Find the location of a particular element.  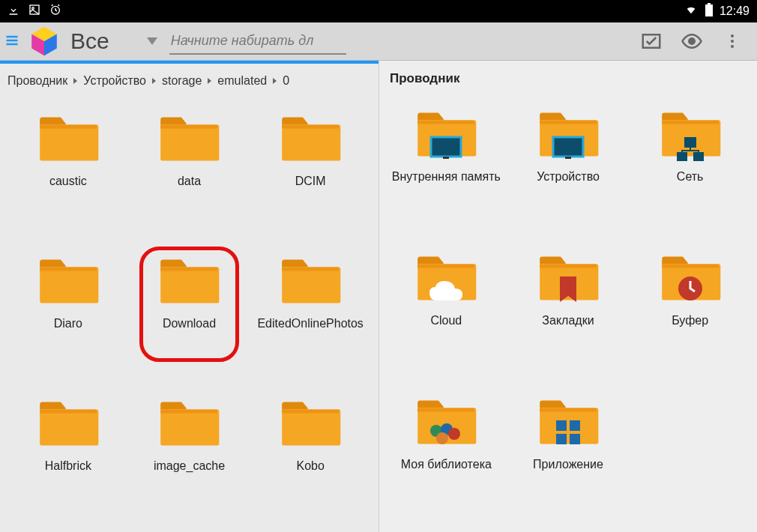

folder-label: Halfbrick is located at coordinates (68, 466).